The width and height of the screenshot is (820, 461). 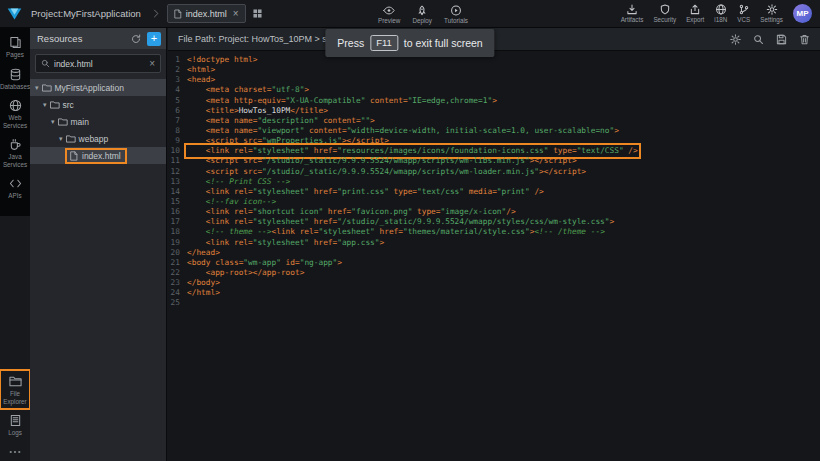 I want to click on code-line-3: 3<head>, so click(x=494, y=80).